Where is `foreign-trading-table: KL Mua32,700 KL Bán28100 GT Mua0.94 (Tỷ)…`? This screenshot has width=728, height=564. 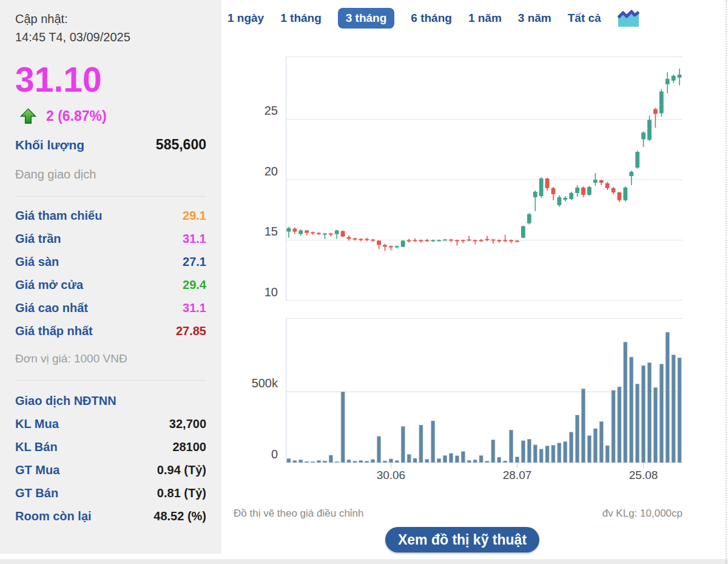
foreign-trading-table: KL Mua32,700 KL Bán28100 GT Mua0.94 (Tỷ)… is located at coordinates (110, 470).